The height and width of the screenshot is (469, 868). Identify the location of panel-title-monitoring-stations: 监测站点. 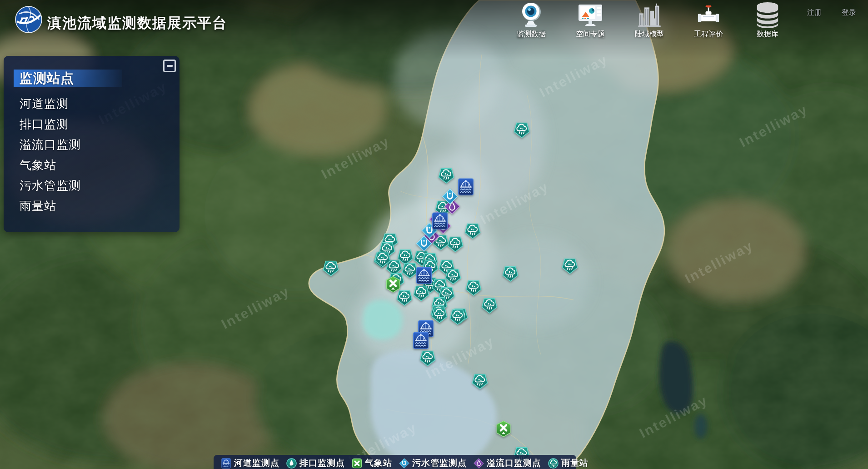
(68, 78).